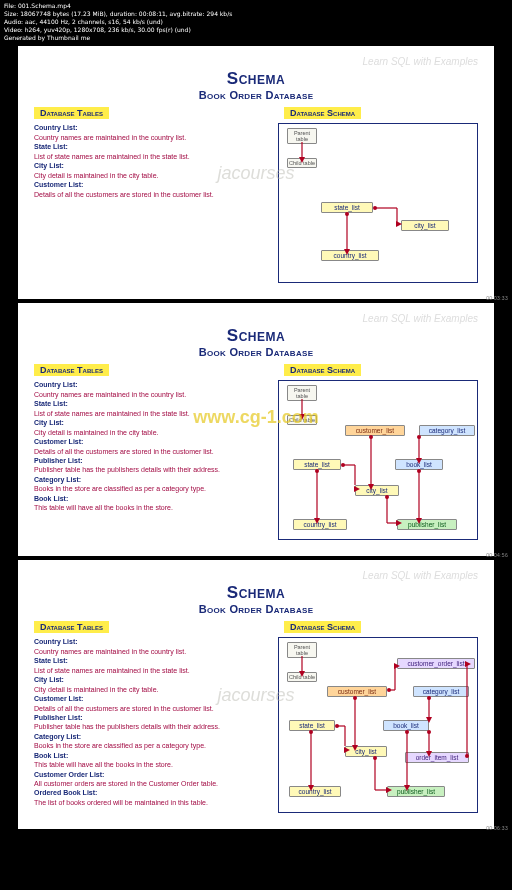 This screenshot has width=512, height=890. What do you see at coordinates (256, 79) in the screenshot?
I see `schema-heading: Schema` at bounding box center [256, 79].